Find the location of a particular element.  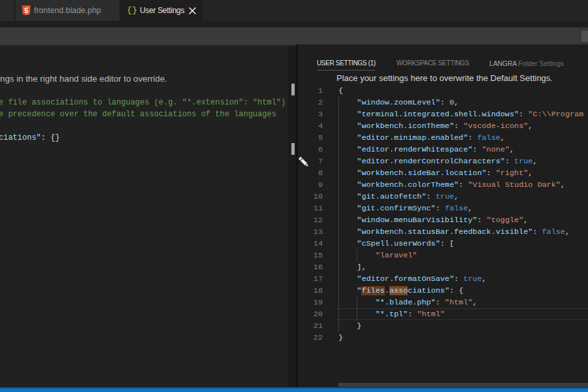

svg-text: 5 is located at coordinates (26, 10).